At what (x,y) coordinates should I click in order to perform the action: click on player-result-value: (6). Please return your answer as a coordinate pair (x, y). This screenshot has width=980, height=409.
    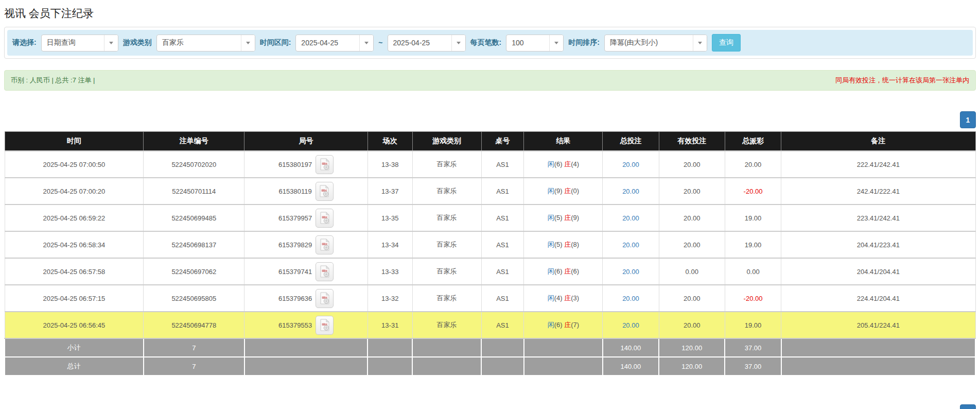
    Looking at the image, I should click on (559, 325).